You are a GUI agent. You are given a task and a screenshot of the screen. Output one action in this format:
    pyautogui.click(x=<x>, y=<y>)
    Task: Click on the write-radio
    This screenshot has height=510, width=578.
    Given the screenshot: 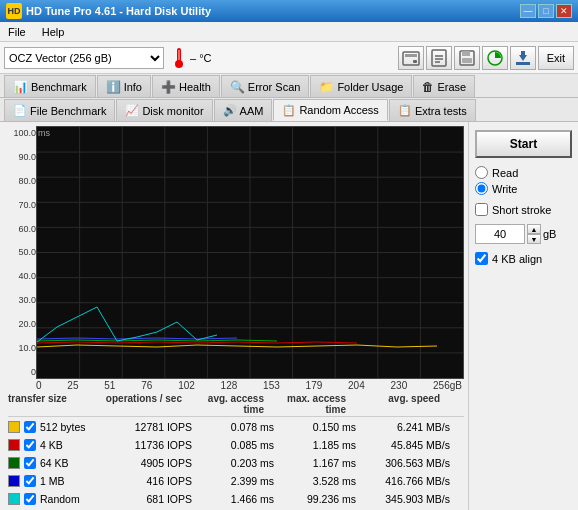 What is the action you would take?
    pyautogui.click(x=482, y=188)
    